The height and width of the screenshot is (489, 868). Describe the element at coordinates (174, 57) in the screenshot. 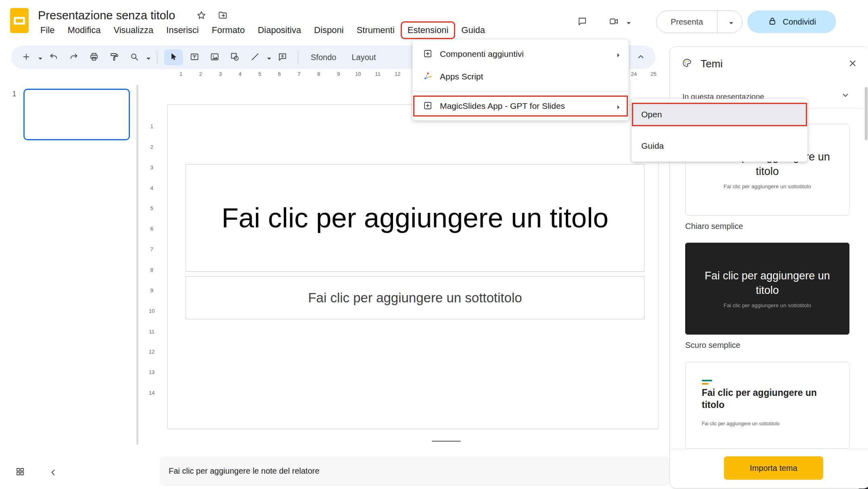

I see `select-tool-button` at that location.